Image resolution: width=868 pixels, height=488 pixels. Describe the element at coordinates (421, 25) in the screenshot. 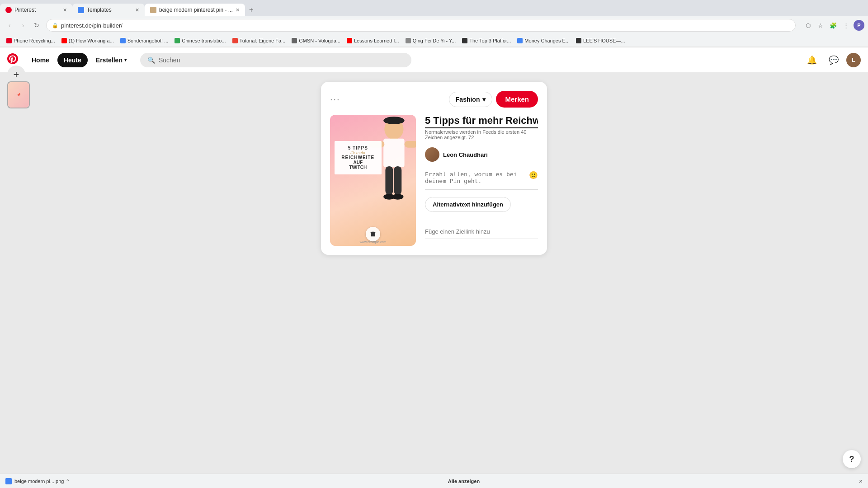

I see `url-bar: 🔒 pinterest.de/pin-builder/` at that location.